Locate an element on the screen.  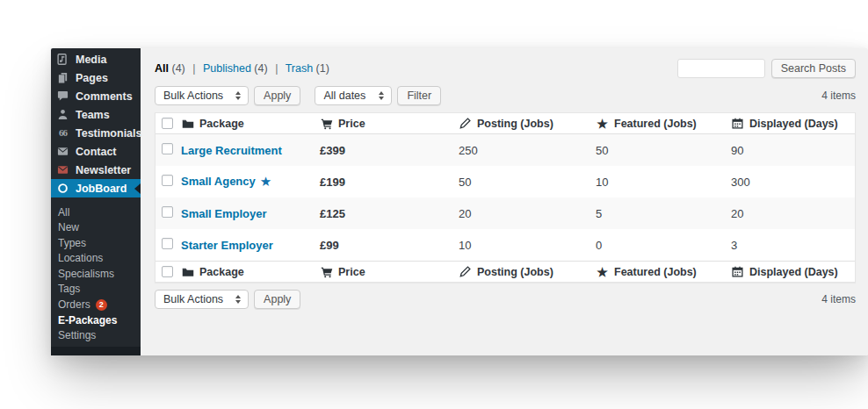
table-header-row: Package Price Posting (Jobs) ★Featured (… is located at coordinates (505, 124).